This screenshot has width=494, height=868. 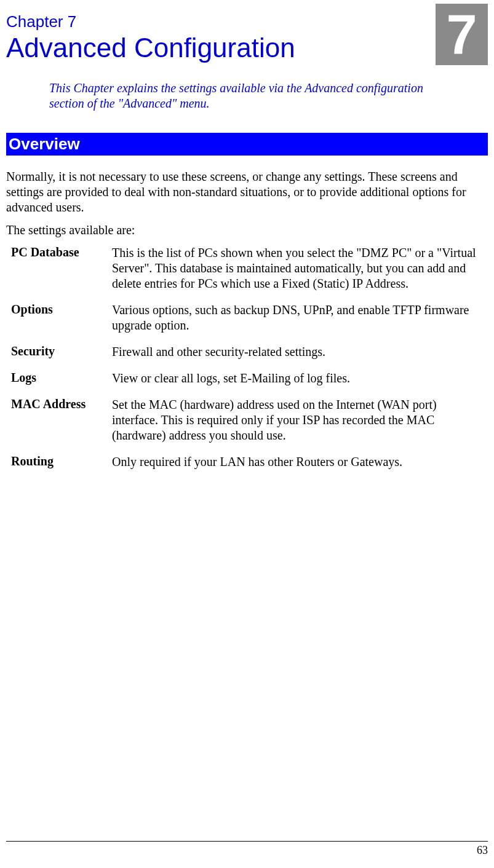 What do you see at coordinates (300, 318) in the screenshot?
I see `settings-def-options: Various options, such as backup DNS, UPn…` at bounding box center [300, 318].